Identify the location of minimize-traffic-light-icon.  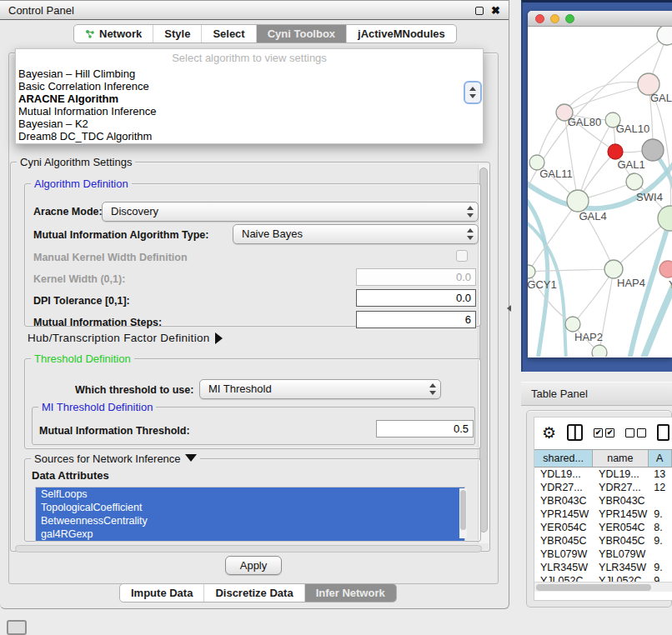
(555, 18).